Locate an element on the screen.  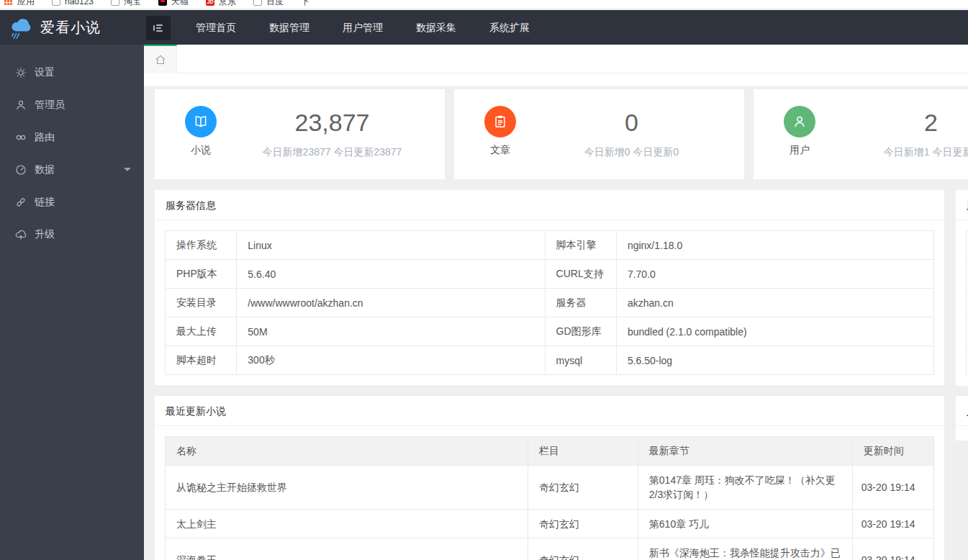
stat-label: 用户 is located at coordinates (800, 150).